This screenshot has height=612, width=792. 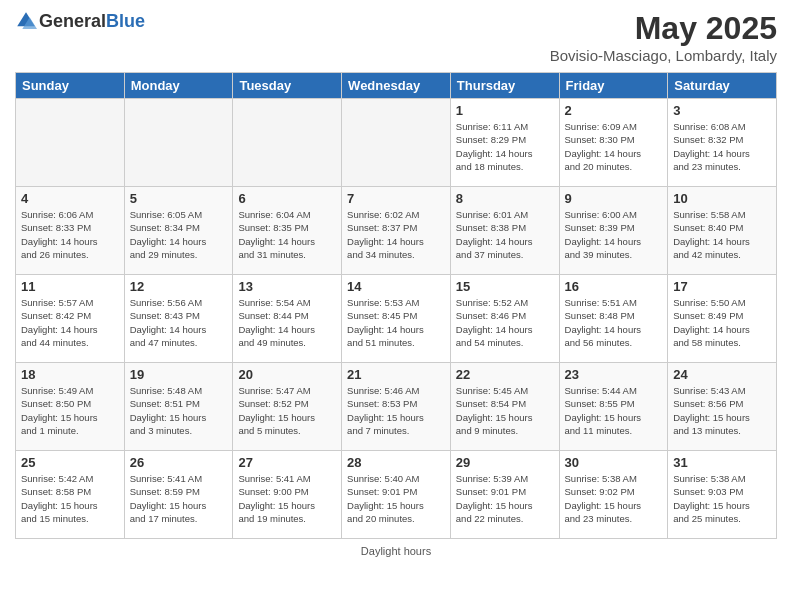 What do you see at coordinates (178, 319) in the screenshot?
I see `calendar-cell: 12Sunrise: 5:56 AM Sunset: 8:43 PM Dayli…` at bounding box center [178, 319].